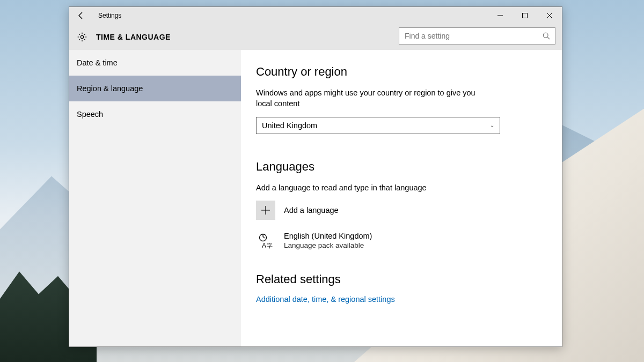 The width and height of the screenshot is (644, 362). I want to click on sidebar-item-label: Region & language, so click(109, 88).